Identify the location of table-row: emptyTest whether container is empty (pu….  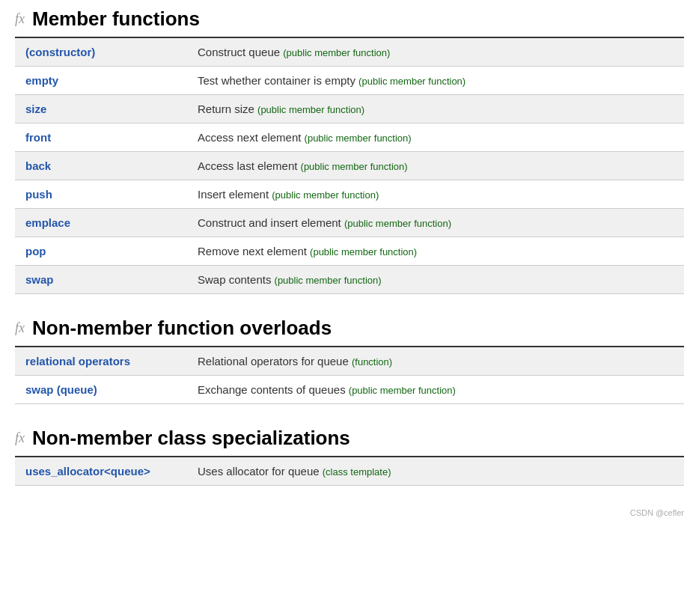
(350, 81).